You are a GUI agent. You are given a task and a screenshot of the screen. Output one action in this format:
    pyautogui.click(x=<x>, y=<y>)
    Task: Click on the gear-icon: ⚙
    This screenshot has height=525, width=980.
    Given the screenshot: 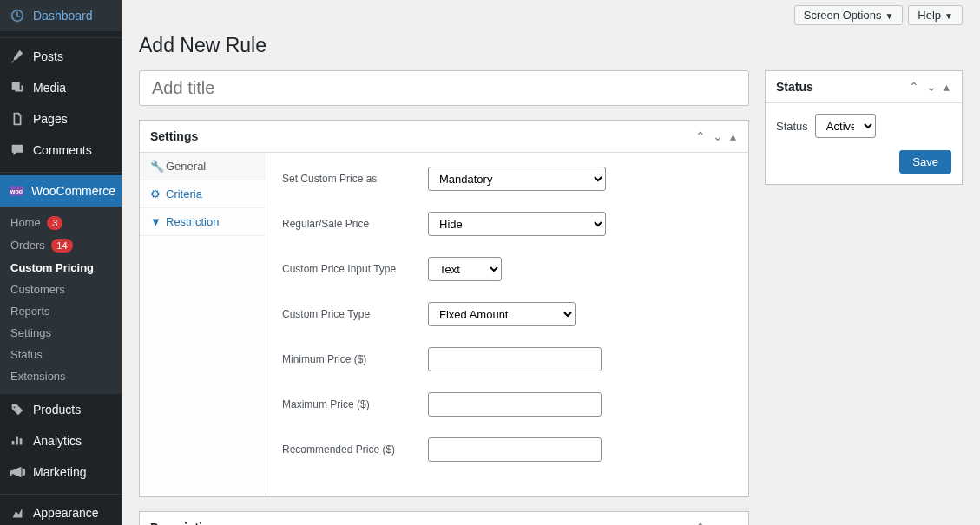 What is the action you would take?
    pyautogui.click(x=155, y=194)
    